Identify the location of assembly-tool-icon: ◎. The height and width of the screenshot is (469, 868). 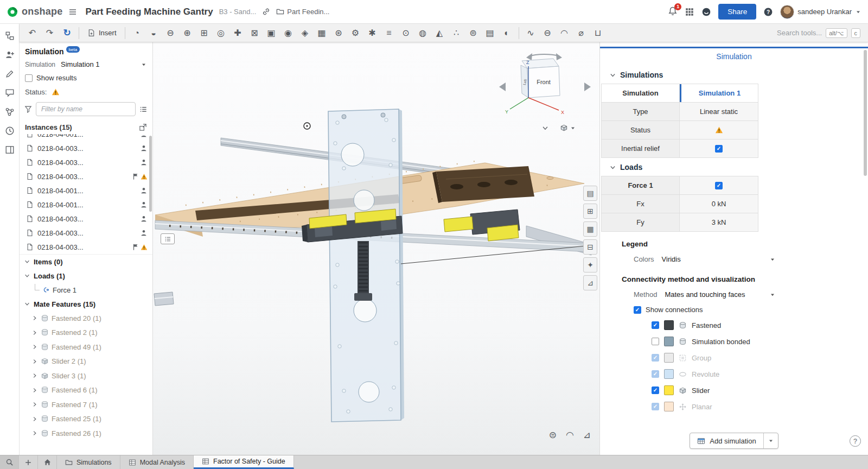
(221, 33).